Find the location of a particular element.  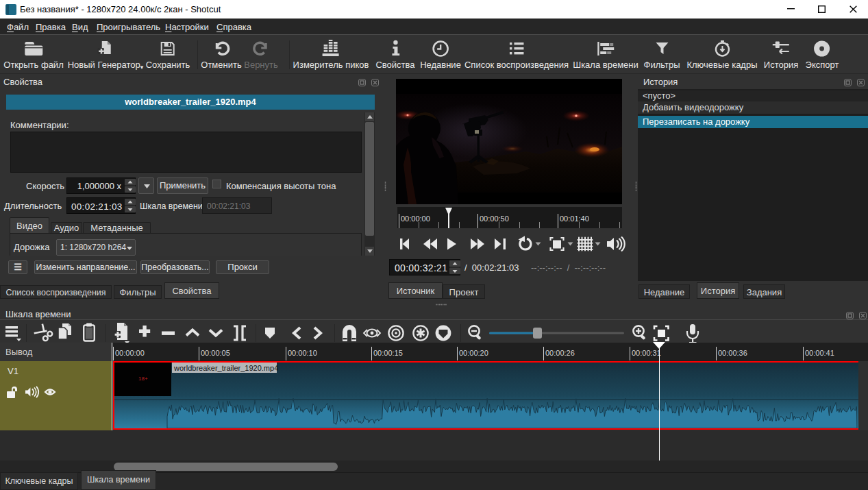

svg-text: 00:00:20 is located at coordinates (474, 353).